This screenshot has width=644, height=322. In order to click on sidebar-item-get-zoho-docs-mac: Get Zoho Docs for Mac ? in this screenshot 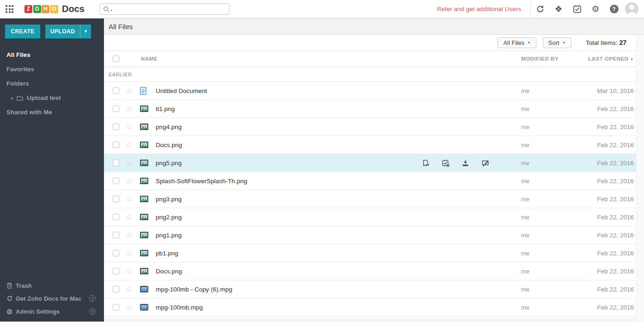, I will do `click(52, 298)`.